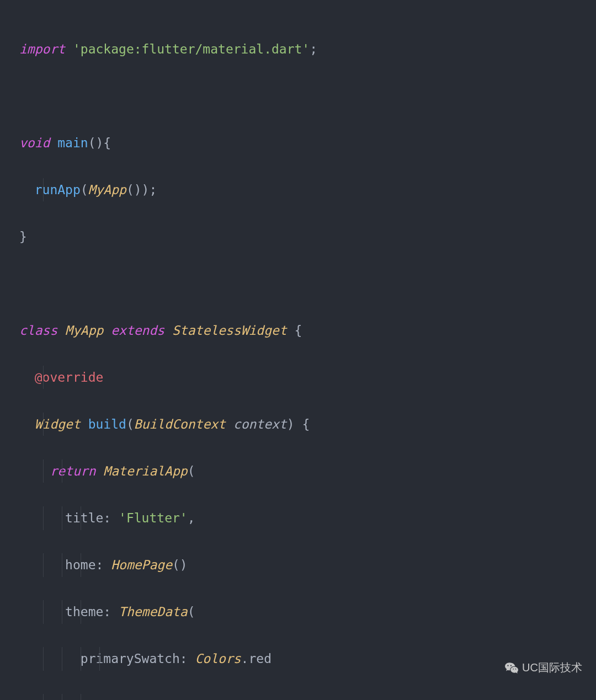 The image size is (596, 700). I want to click on code-line: class MyApp extends StatelessWidget {, so click(304, 331).